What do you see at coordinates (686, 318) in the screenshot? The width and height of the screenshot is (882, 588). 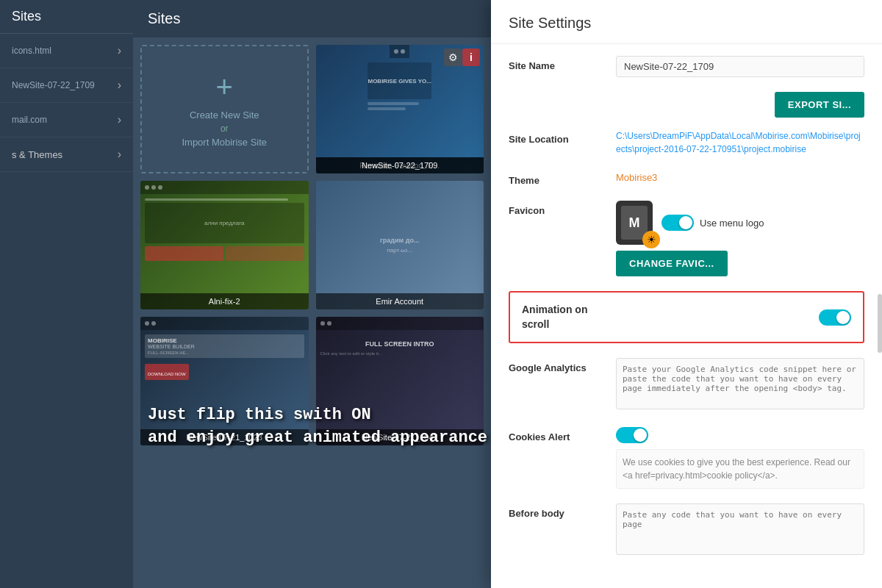 I see `animation-on-scroll-box: Animation on scroll` at bounding box center [686, 318].